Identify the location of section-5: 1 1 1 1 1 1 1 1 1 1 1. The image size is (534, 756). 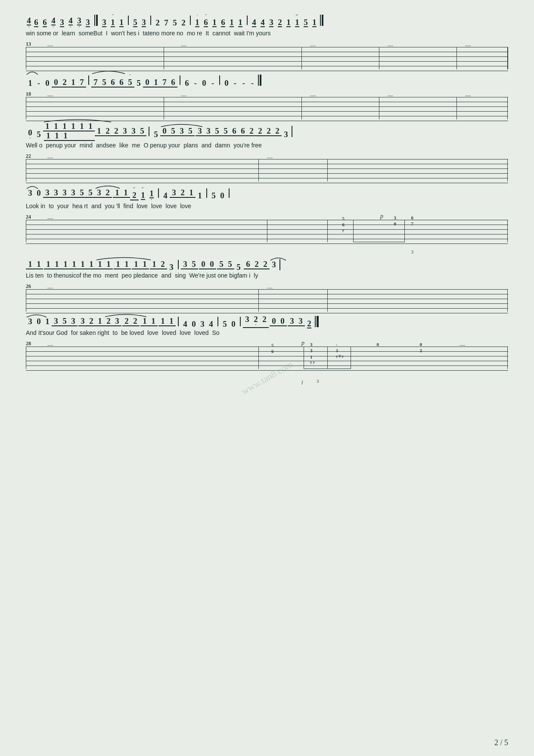
(267, 268).